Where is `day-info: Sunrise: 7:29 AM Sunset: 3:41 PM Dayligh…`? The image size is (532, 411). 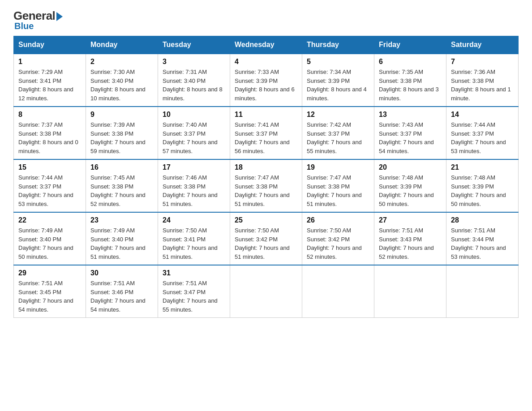
day-info: Sunrise: 7:29 AM Sunset: 3:41 PM Dayligh… is located at coordinates (50, 85).